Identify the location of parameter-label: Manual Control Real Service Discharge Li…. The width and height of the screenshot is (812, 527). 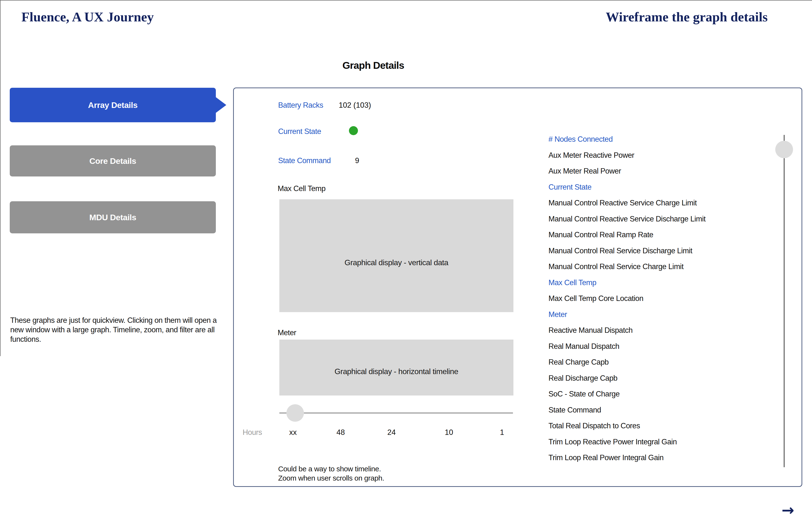
(620, 251).